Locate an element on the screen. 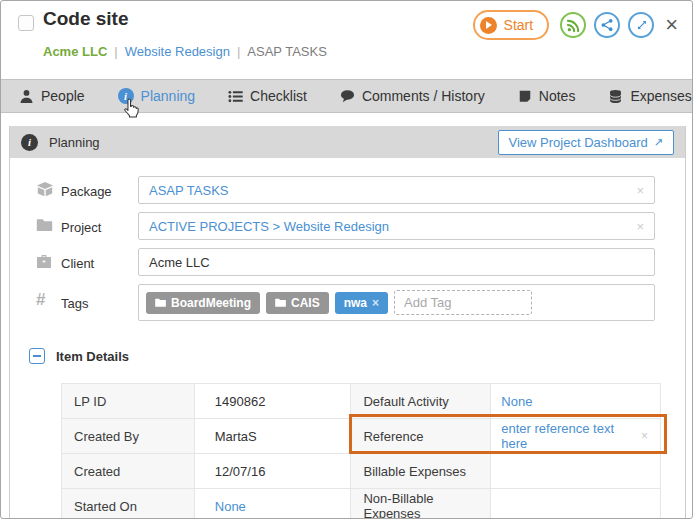  item-details-title: Item Details is located at coordinates (92, 356).